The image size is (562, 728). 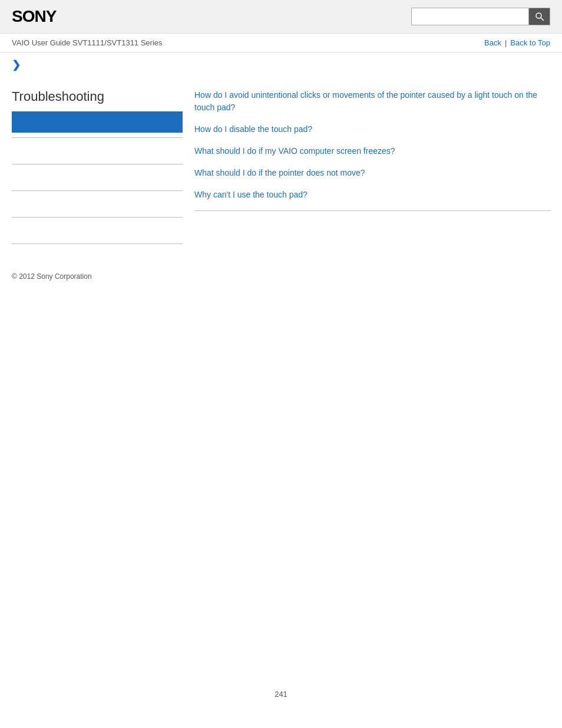 What do you see at coordinates (540, 17) in the screenshot?
I see `search-button` at bounding box center [540, 17].